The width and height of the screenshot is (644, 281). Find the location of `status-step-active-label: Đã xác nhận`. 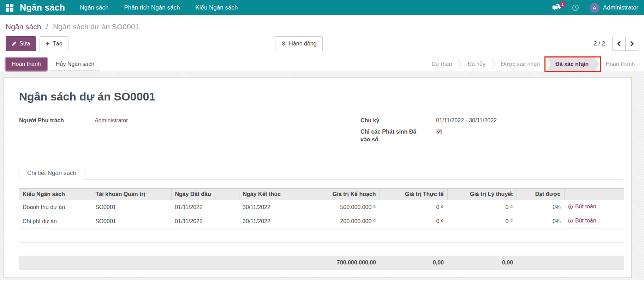

status-step-active-label: Đã xác nhận is located at coordinates (573, 64).